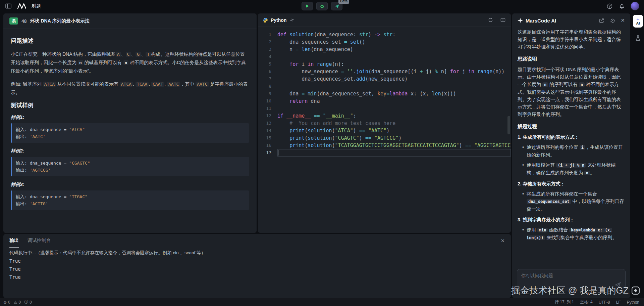 The width and height of the screenshot is (644, 306). What do you see at coordinates (384, 79) in the screenshot?
I see `code-line: 7 dna_sequences_set.add(new_sequence)` at bounding box center [384, 79].